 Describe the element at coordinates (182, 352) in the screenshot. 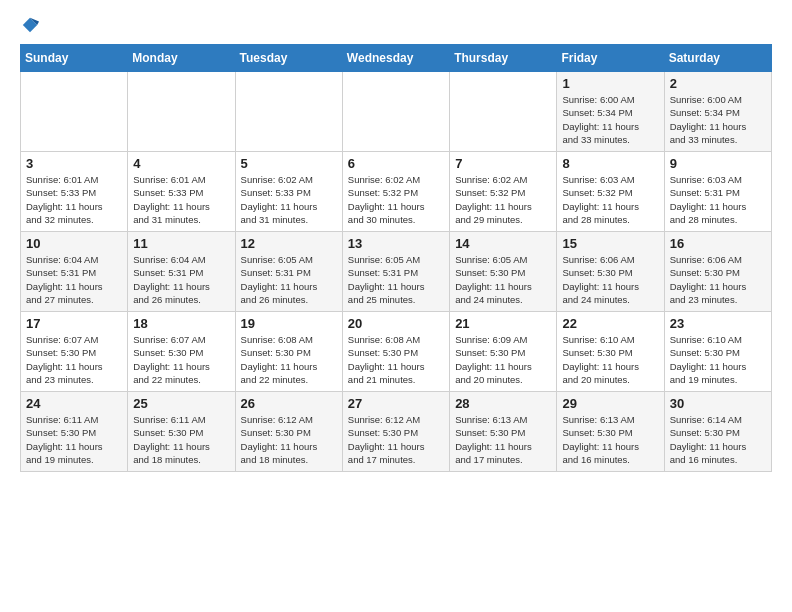

I see `day-cell-18: 18Sunrise: 6:07 AM Sunset: 5:30 PM Dayli…` at that location.